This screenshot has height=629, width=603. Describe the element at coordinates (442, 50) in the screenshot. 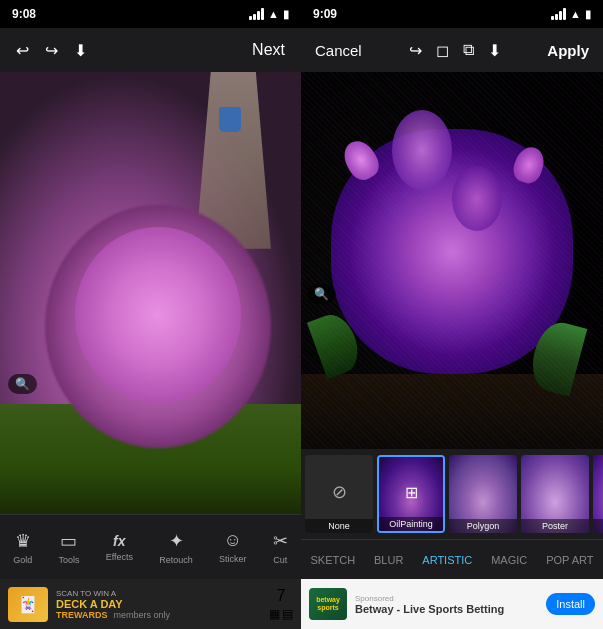

I see `eraser-icon: ◻` at that location.